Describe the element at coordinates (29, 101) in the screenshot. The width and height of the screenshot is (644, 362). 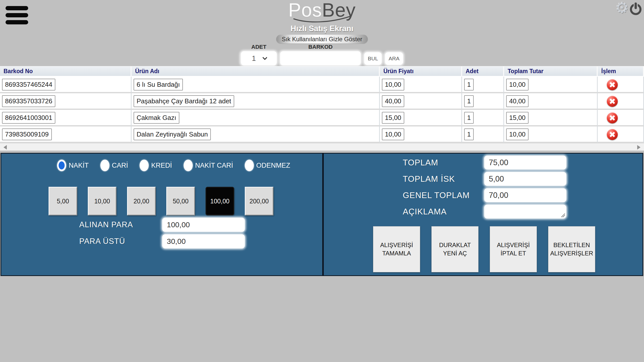
I see `barcode-input: 8693357033726` at that location.